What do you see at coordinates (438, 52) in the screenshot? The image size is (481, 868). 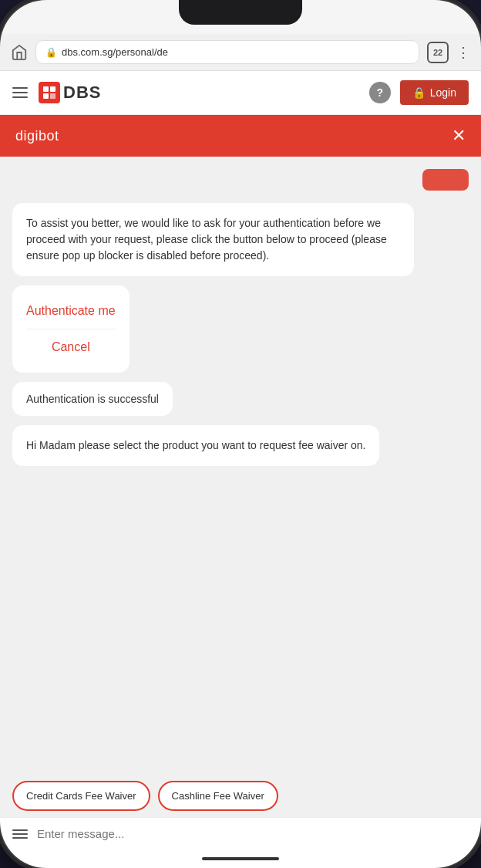 I see `tab-count: 22` at bounding box center [438, 52].